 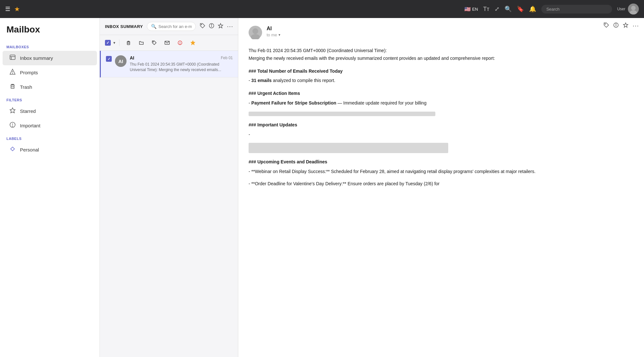 What do you see at coordinates (441, 184) in the screenshot?
I see `detail-section4-item2: - **Order Deadline for Valentine's Day D…` at bounding box center [441, 184].